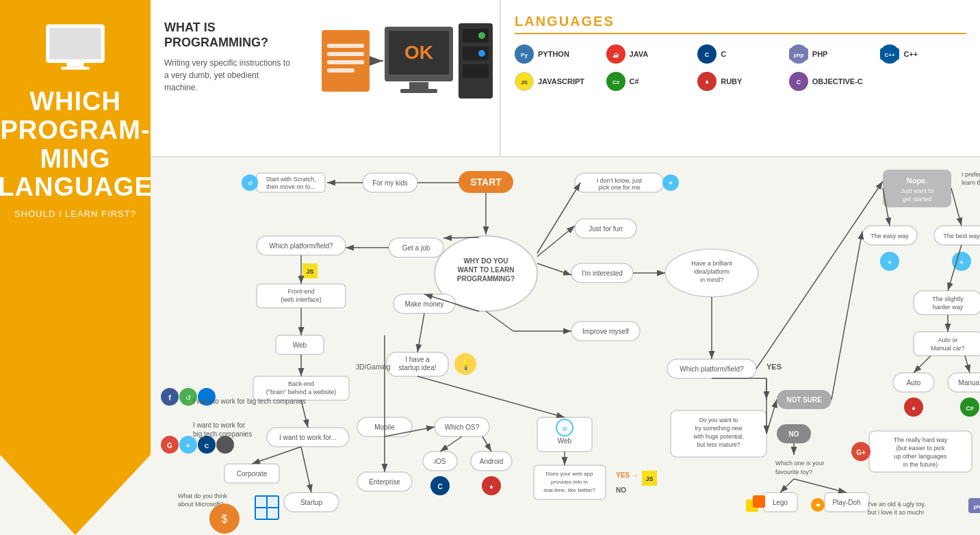 This screenshot has width=980, height=535. Describe the element at coordinates (558, 81) in the screenshot. I see `lang-js: JS JAVASCRIPT` at that location.